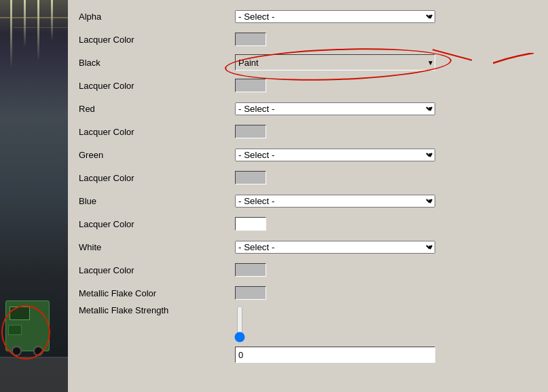  I want to click on metallic-flake-color-label: Metallic Flake Color, so click(157, 293).